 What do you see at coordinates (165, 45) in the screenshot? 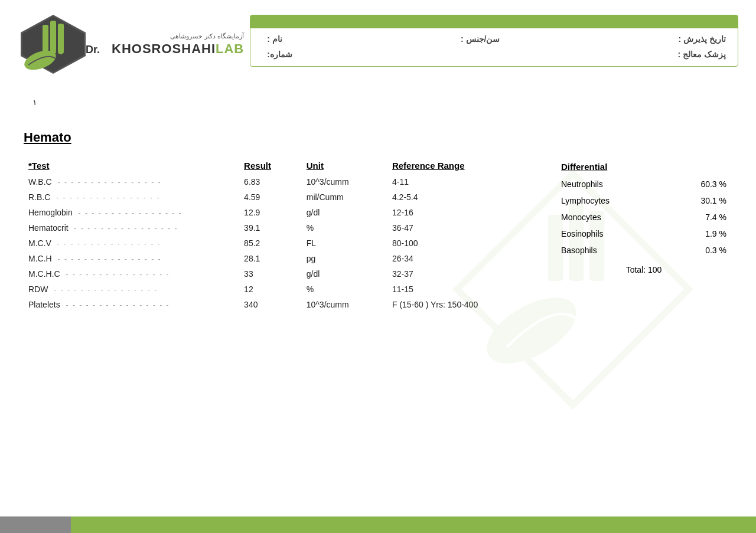
I see `logo-text: آزمایشگاه دکتر خسروشاهی Dr. KHOSROSHAHIL…` at bounding box center [165, 45].